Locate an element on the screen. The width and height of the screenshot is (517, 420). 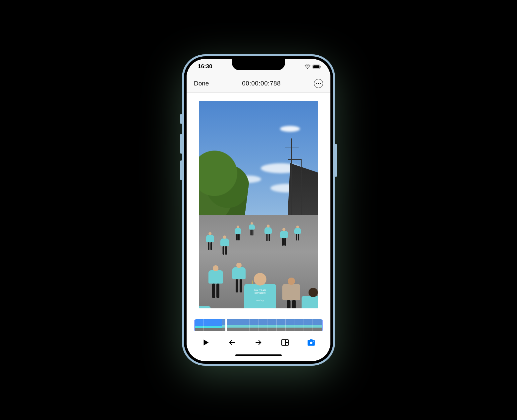
arrow-left-icon is located at coordinates (232, 342).